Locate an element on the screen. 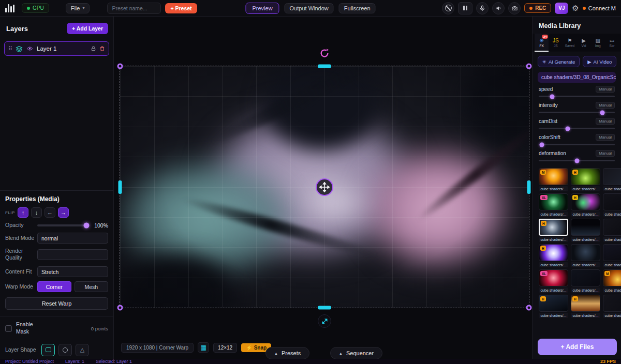 The width and height of the screenshot is (621, 364). warp-mesh-button: Mesh is located at coordinates (92, 286).